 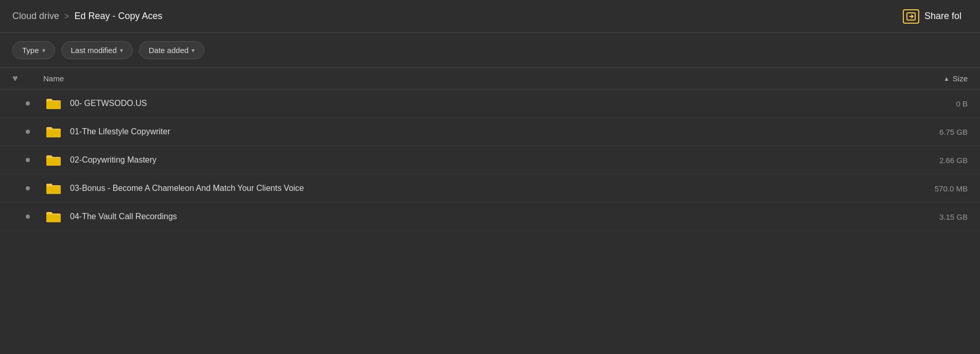 I want to click on size-column-header: ▲ Size, so click(x=932, y=78).